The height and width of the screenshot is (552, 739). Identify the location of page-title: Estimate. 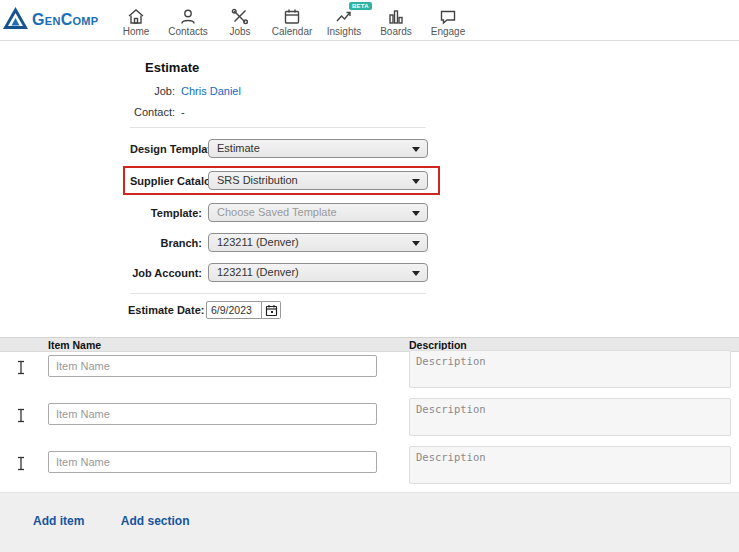
(292, 68).